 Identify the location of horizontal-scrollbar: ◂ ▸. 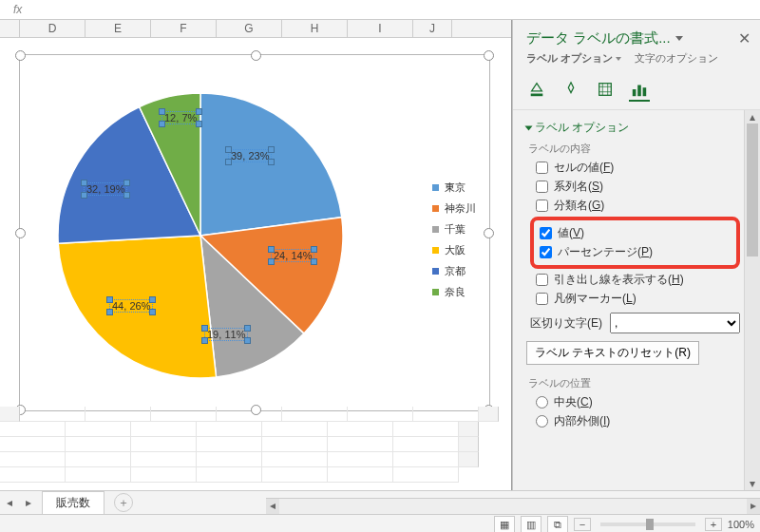
(513, 505).